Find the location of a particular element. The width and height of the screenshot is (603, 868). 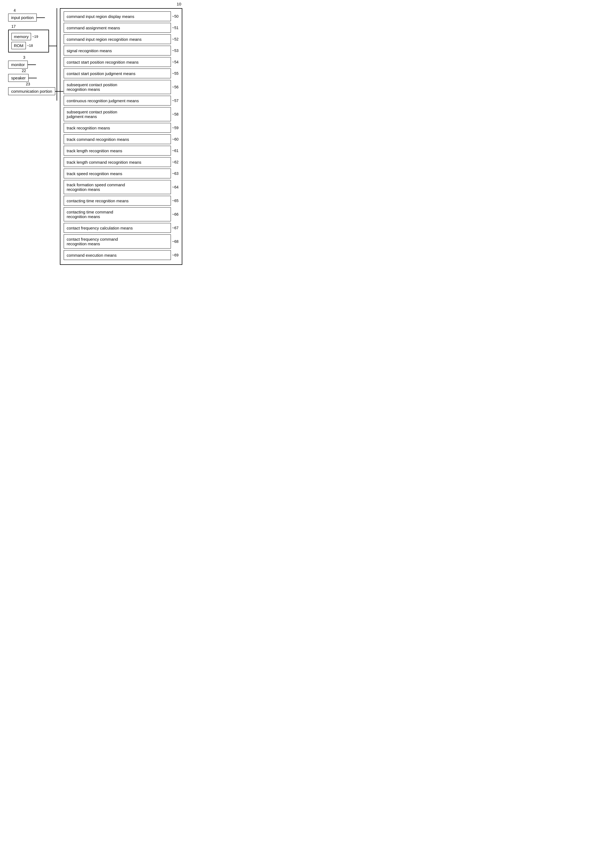

item-62-num: ~62 is located at coordinates (175, 162).